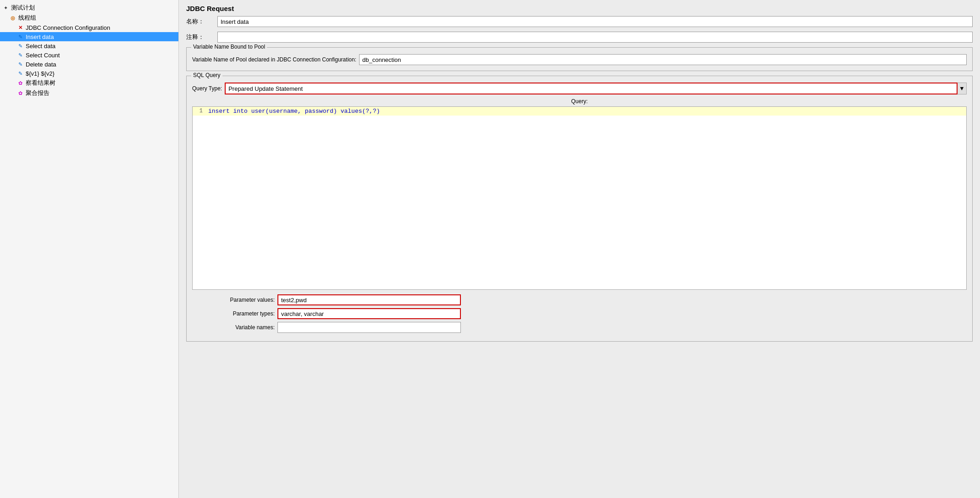 This screenshot has width=980, height=498. I want to click on variable-names-row: Variable names:, so click(580, 327).